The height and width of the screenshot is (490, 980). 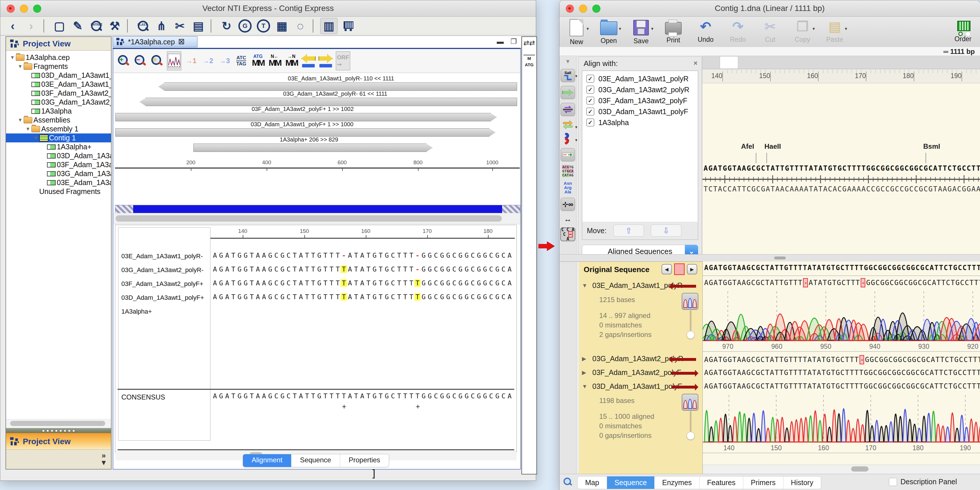 What do you see at coordinates (568, 154) in the screenshot?
I see `primer-pair-icon` at bounding box center [568, 154].